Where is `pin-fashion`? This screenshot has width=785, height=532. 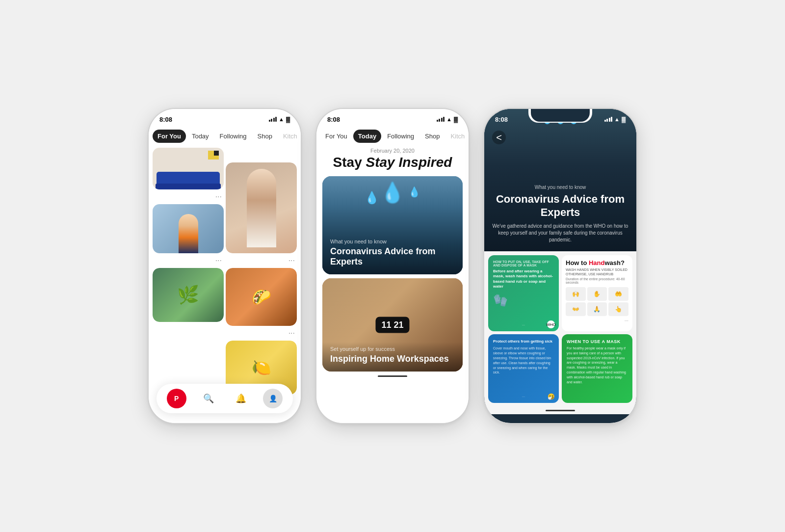 pin-fashion is located at coordinates (261, 208).